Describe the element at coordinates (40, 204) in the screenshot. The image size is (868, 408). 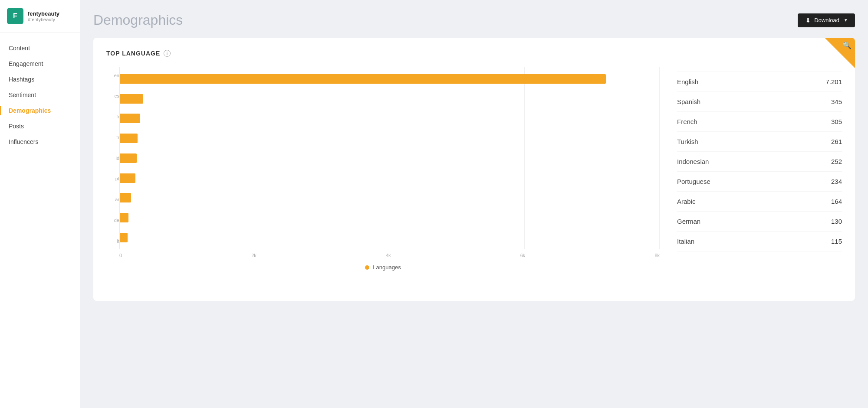
I see `sidebar: F fentybeauty #fentybeauty Content Engag…` at that location.